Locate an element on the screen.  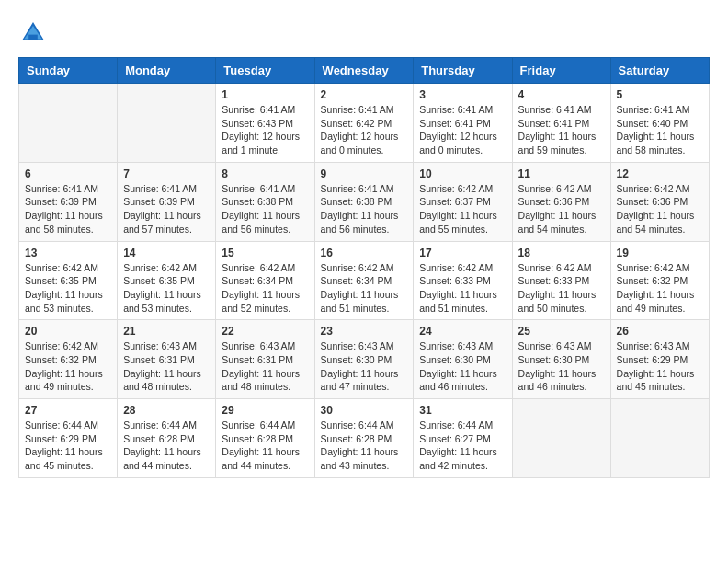
calendar-cell: 8Sunrise: 6:41 AM Sunset: 6:38 PM Daylig… is located at coordinates (265, 201).